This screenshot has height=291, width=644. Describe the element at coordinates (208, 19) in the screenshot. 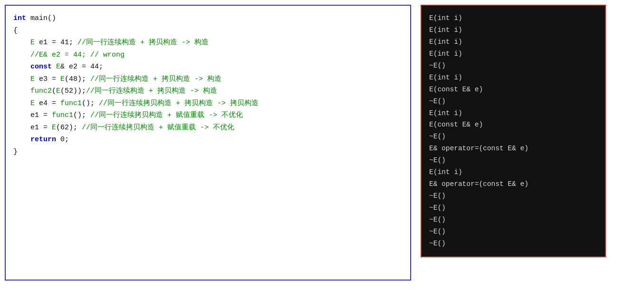

I see `code-line: int main()` at that location.